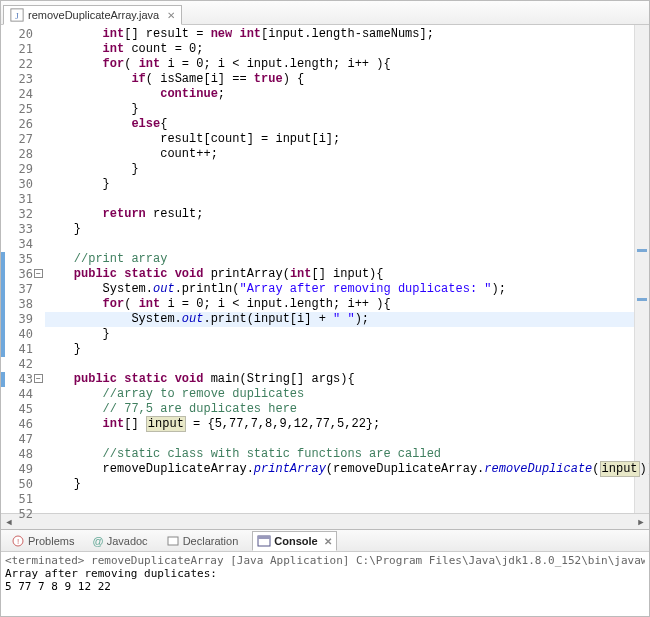 Image resolution: width=650 pixels, height=617 pixels. I want to click on code-line: int count = 0;, so click(347, 50).